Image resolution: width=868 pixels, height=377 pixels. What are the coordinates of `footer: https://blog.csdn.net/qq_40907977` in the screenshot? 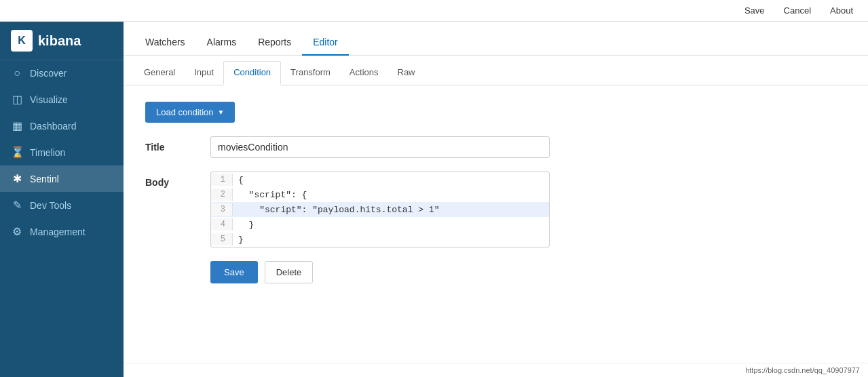 It's located at (495, 370).